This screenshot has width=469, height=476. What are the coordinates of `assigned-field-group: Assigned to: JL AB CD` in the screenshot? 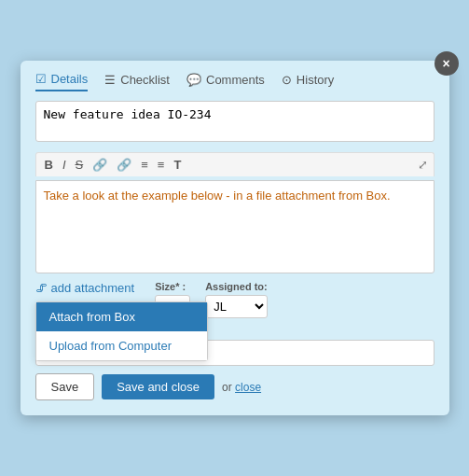 It's located at (237, 300).